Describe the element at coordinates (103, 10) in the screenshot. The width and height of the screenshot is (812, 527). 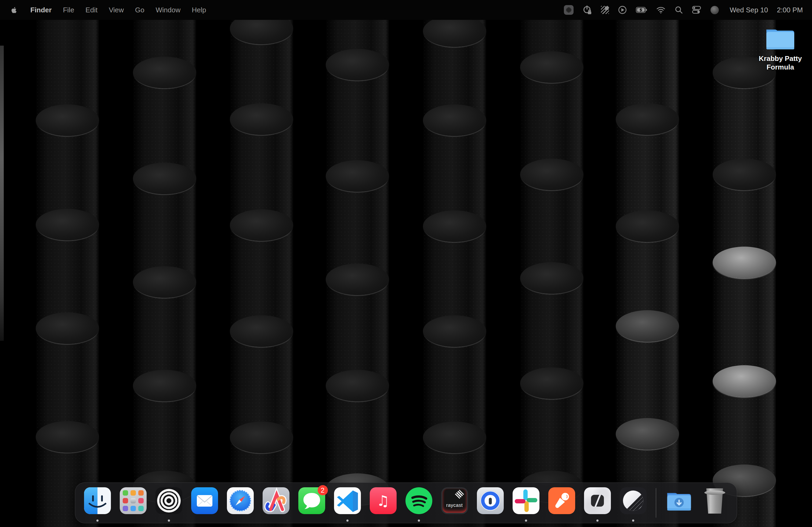
I see `menu-bar-left: Finder File Edit View Go Window Help` at that location.